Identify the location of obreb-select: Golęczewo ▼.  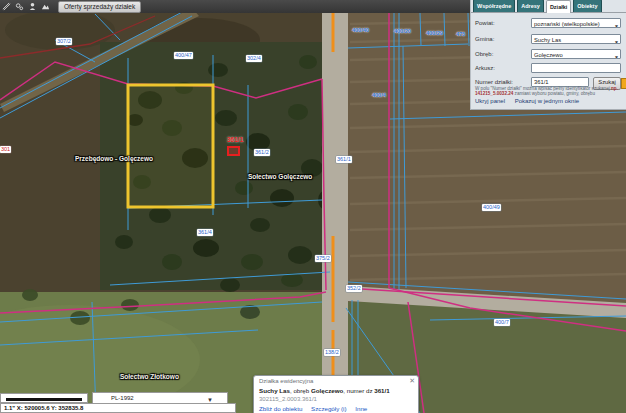
(576, 54).